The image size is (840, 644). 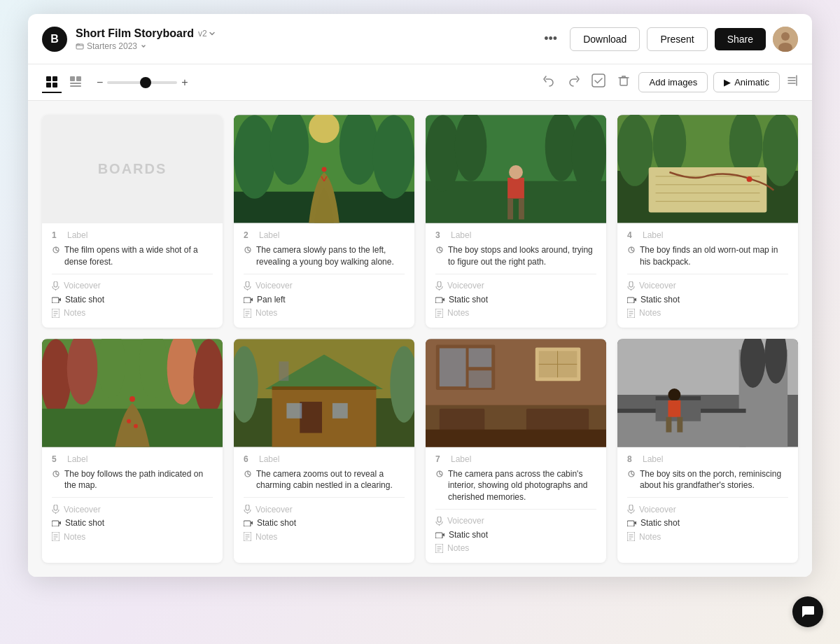 What do you see at coordinates (708, 314) in the screenshot?
I see `notes-row-4: Notes` at bounding box center [708, 314].